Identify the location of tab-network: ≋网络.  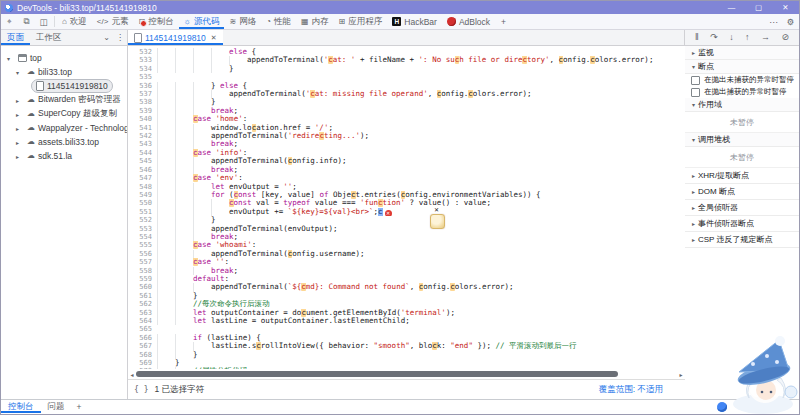
(242, 22).